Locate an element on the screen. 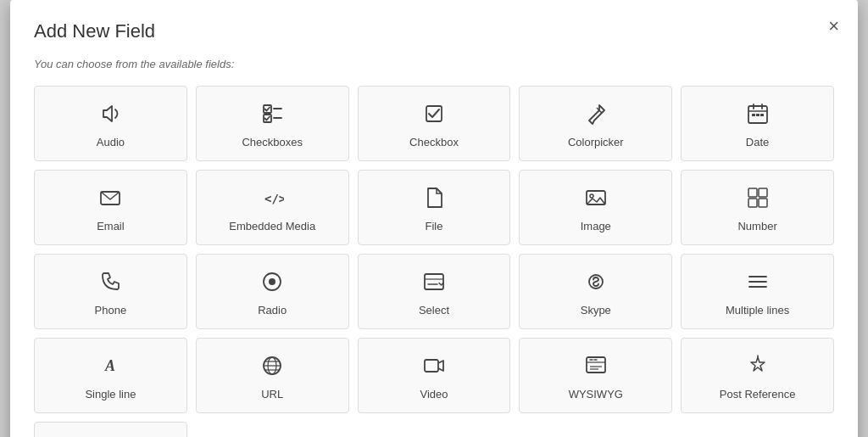  radio-icon is located at coordinates (272, 283).